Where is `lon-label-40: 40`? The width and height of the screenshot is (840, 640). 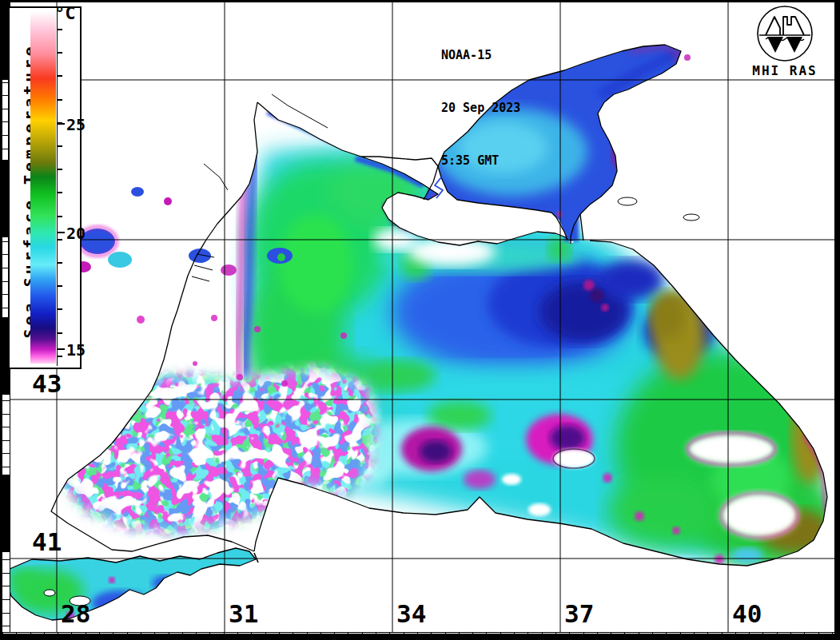
lon-label-40: 40 is located at coordinates (746, 614).